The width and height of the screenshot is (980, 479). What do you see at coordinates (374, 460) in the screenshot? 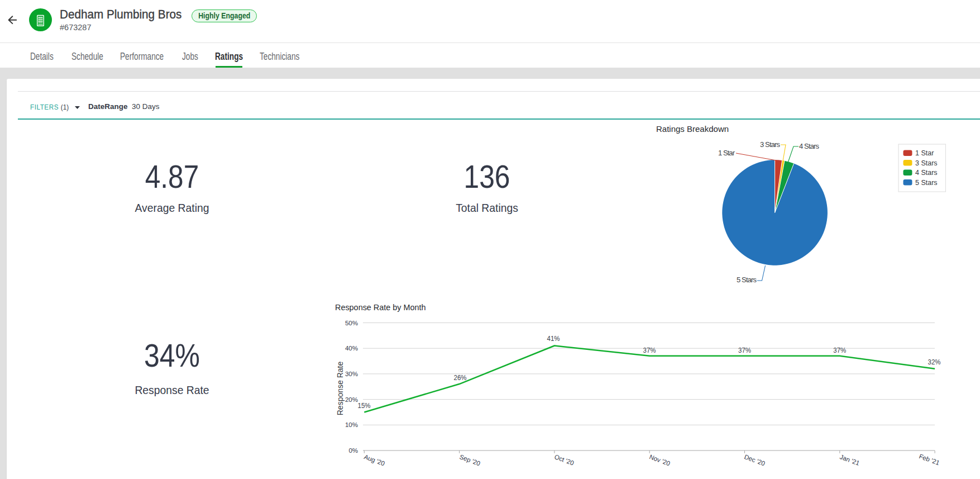
I see `svg-text: Aug '20` at bounding box center [374, 460].